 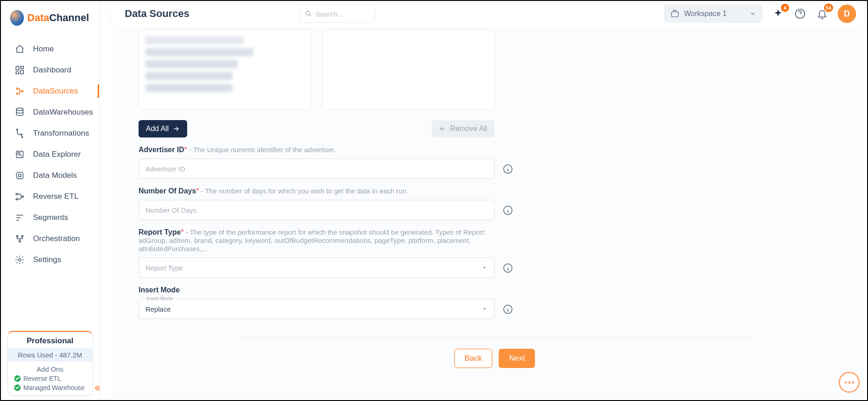 What do you see at coordinates (50, 341) in the screenshot?
I see `plan-name: Professional` at bounding box center [50, 341].